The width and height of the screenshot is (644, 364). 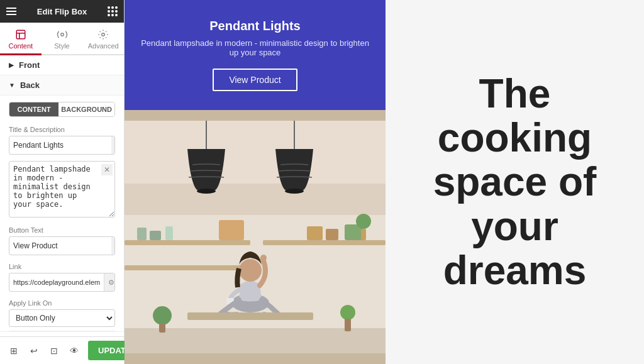 What do you see at coordinates (103, 46) in the screenshot?
I see `tab-advanced-label: Advanced` at bounding box center [103, 46].